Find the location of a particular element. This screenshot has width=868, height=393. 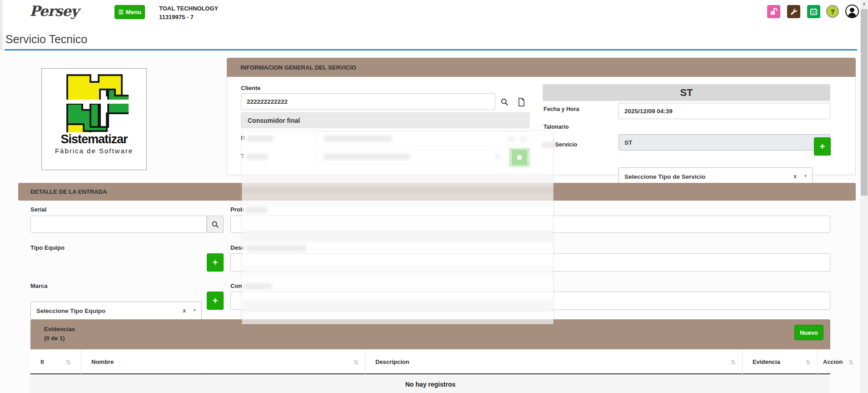

column-header-accion: Accion ⇅ is located at coordinates (823, 362).